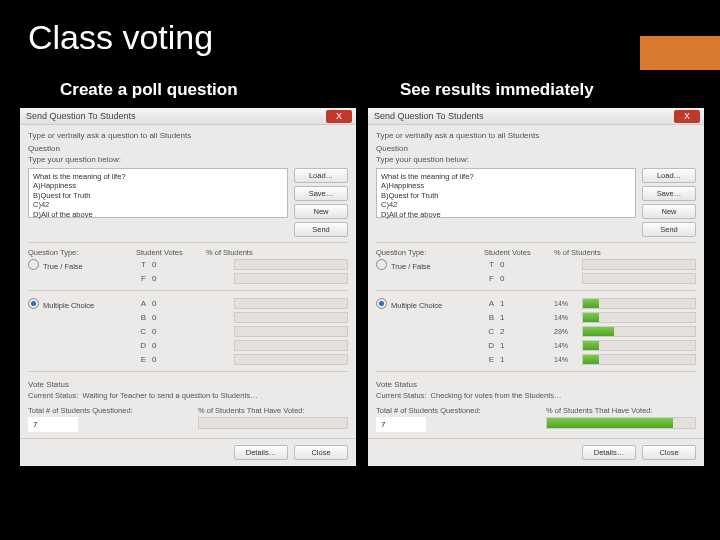  I want to click on mc-row: Multiple Choice A1 14%, so click(536, 303).